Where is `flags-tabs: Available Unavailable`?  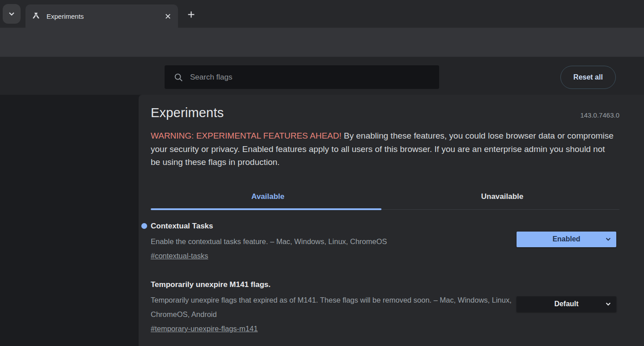
flags-tabs: Available Unavailable is located at coordinates (385, 198).